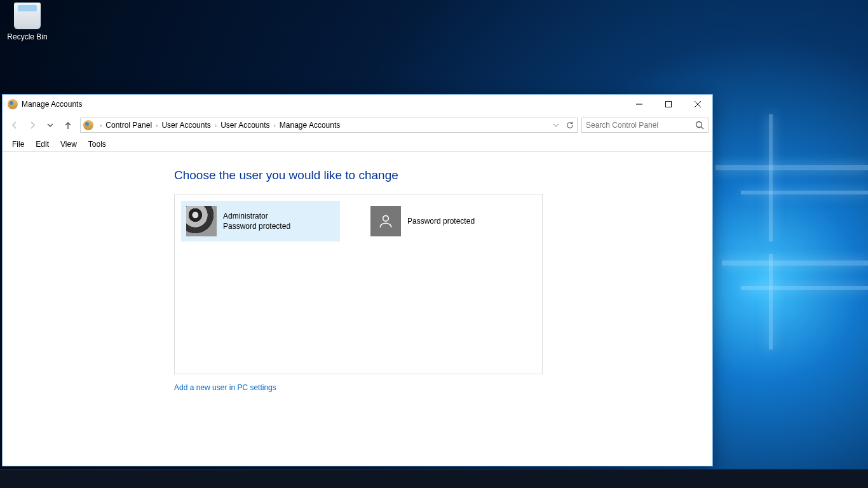  Describe the element at coordinates (357, 125) in the screenshot. I see `explorer-navbar: › Control Panel › User Accounts › User A…` at that location.